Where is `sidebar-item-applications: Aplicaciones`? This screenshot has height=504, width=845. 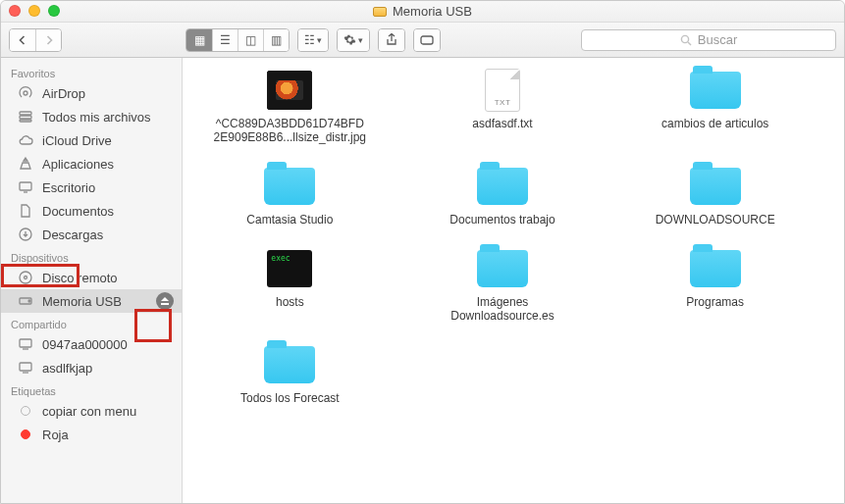 sidebar-item-applications: Aplicaciones is located at coordinates (91, 164).